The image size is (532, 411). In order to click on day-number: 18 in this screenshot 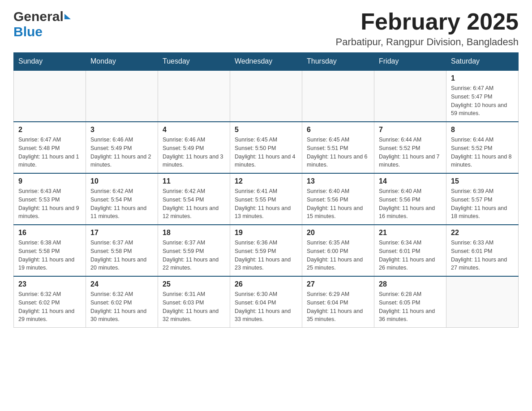, I will do `click(194, 233)`.